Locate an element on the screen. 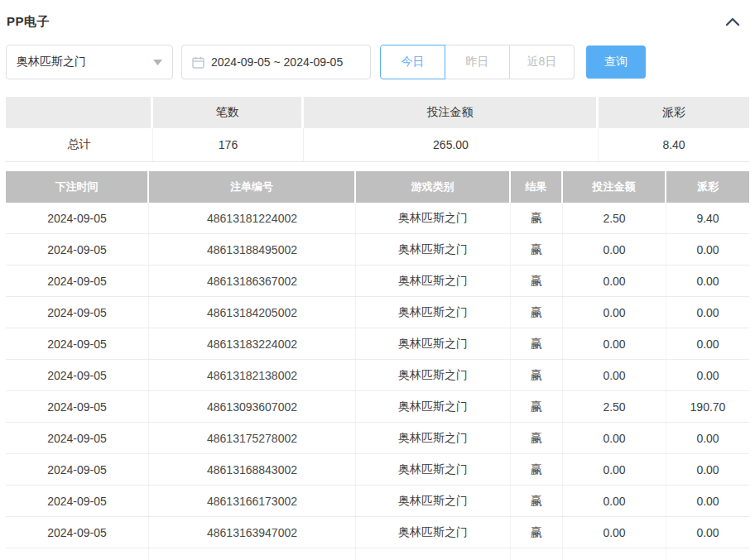 The height and width of the screenshot is (560, 755). header-bet-amount: 投注金额 is located at coordinates (614, 187).